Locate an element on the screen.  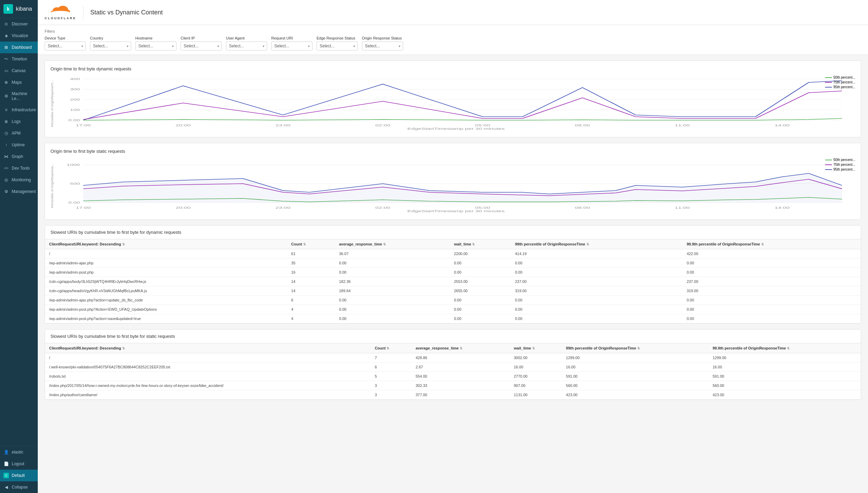
table-row: /.well-known/pki-validation/054075F6A27B… is located at coordinates (453, 367).